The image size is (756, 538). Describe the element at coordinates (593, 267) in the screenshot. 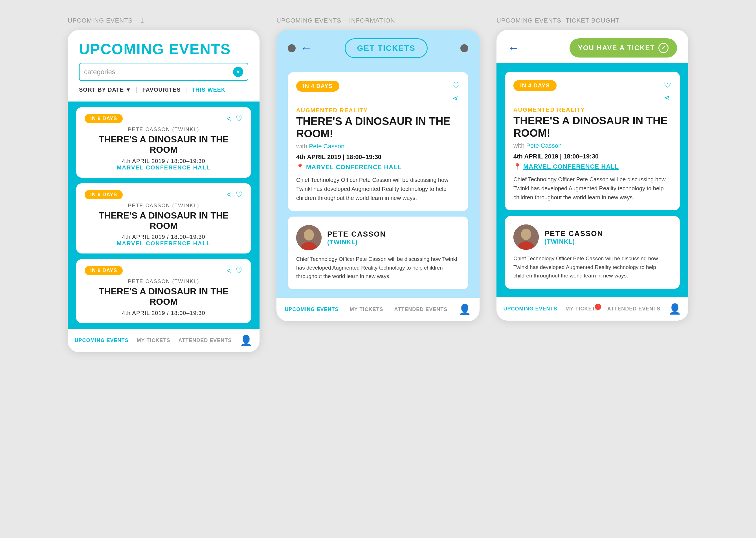

I see `presenter-bio: Chief Technology Officer Pete Casson wil…` at that location.